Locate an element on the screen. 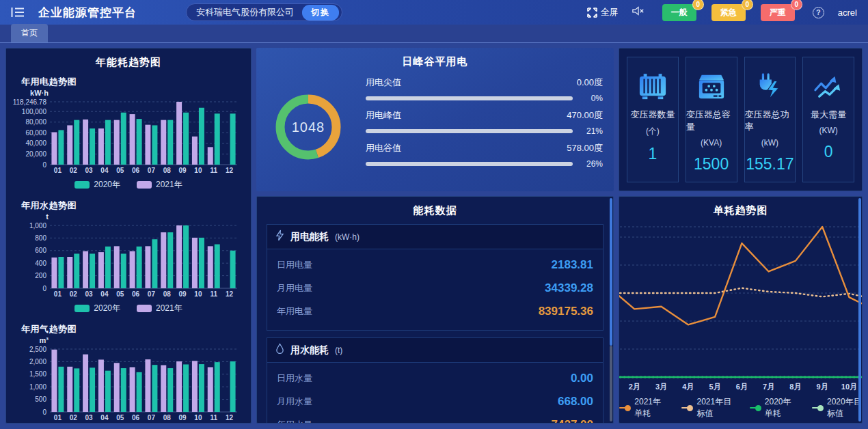  alert-normal-button: 一般 0 is located at coordinates (679, 12).